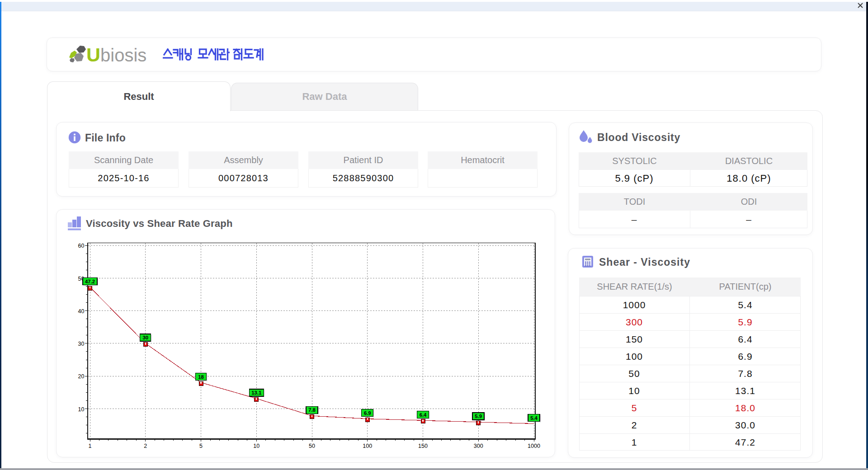 This screenshot has height=470, width=868. What do you see at coordinates (90, 282) in the screenshot?
I see `svg-text: 47.2` at bounding box center [90, 282].